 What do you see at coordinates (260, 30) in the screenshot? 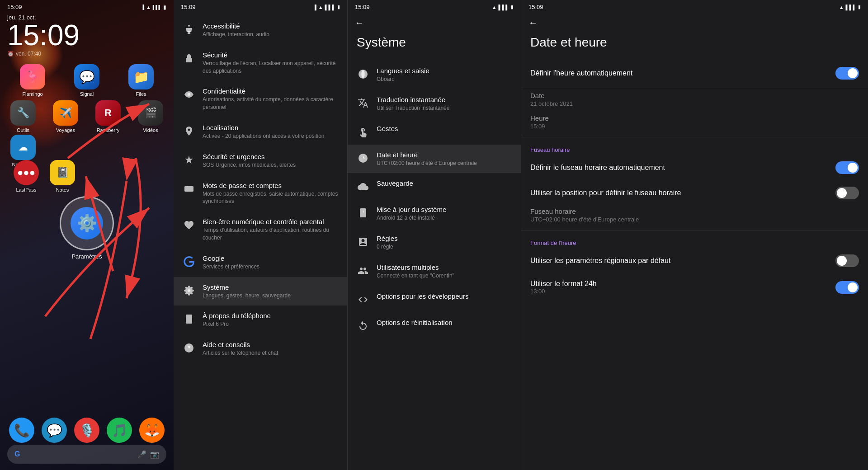
I see `settings-item-accessibilite: Accessibilité Affichage, interaction, au…` at bounding box center [260, 30].